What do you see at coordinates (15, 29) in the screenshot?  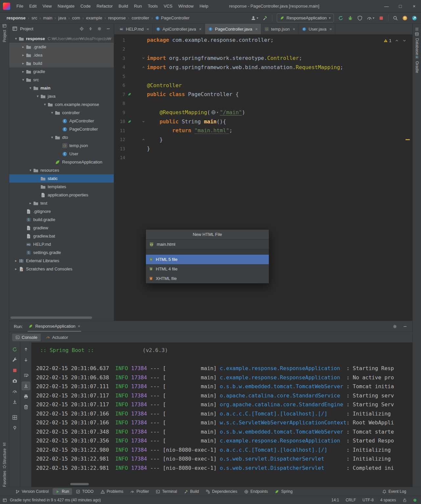 I see `project-view-icon` at bounding box center [15, 29].